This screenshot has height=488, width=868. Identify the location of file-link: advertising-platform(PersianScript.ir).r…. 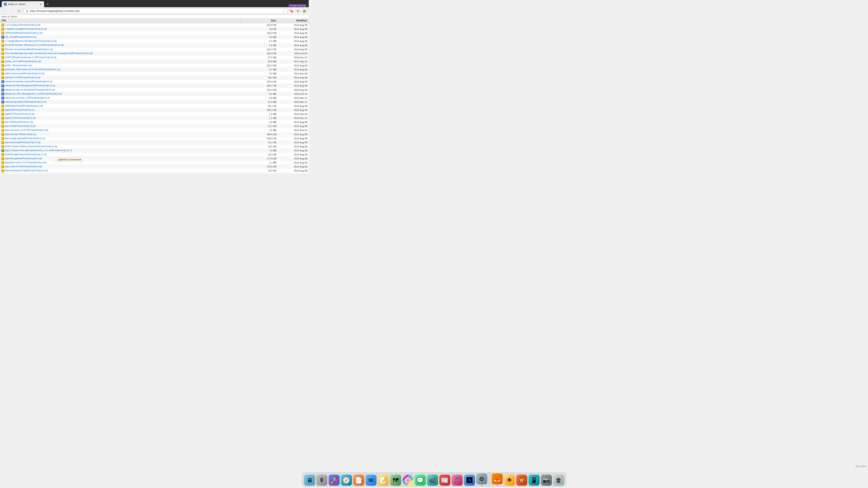
(26, 102).